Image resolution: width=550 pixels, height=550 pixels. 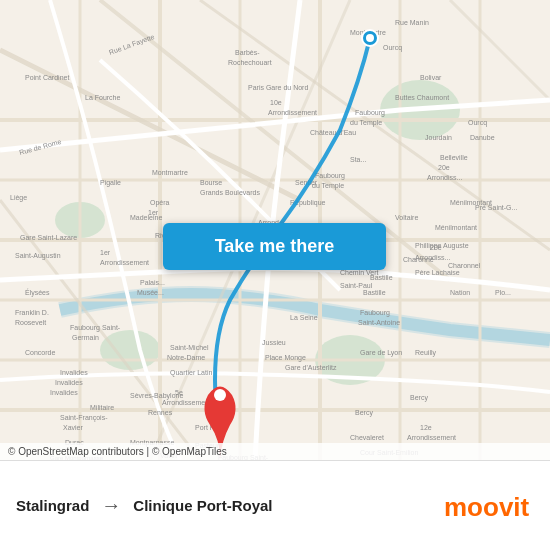 I want to click on svg-text: 20e, so click(x=444, y=168).